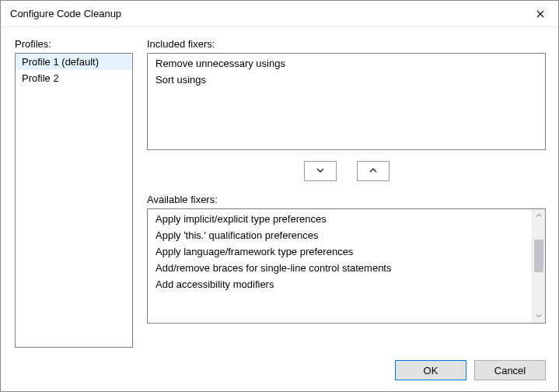 The width and height of the screenshot is (559, 392). Describe the element at coordinates (280, 14) in the screenshot. I see `titlebar: Configure Code Cleanup` at that location.